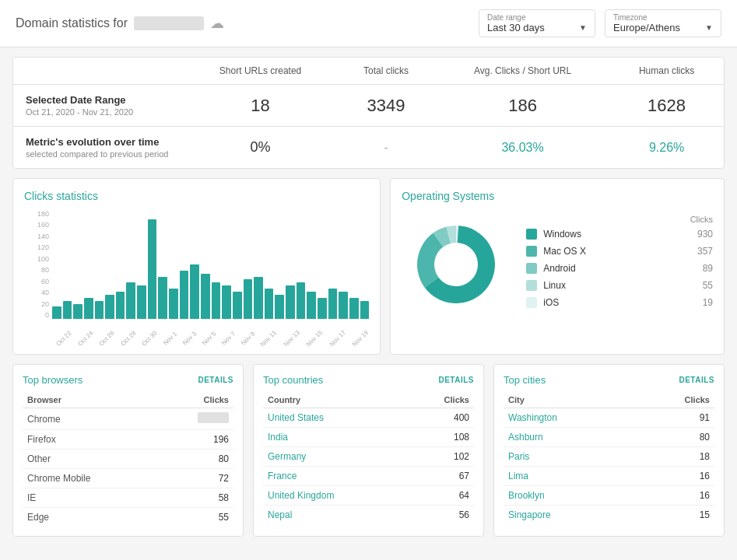  What do you see at coordinates (37, 292) in the screenshot?
I see `y-axis-label: 40` at bounding box center [37, 292].